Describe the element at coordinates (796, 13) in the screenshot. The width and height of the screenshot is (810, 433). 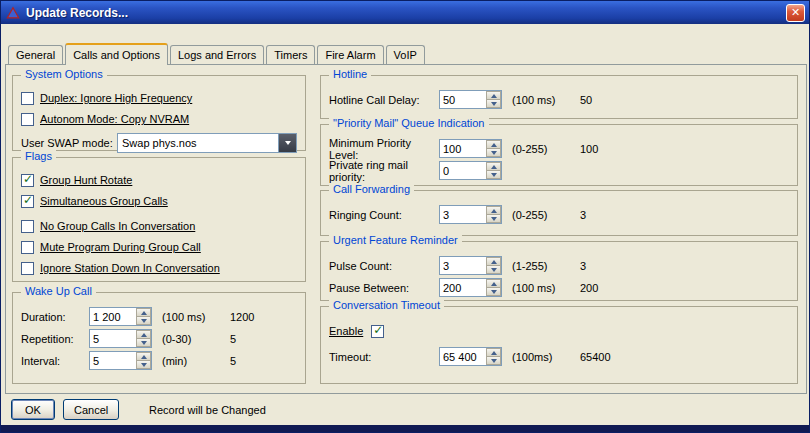
I see `close-button: ✕` at that location.